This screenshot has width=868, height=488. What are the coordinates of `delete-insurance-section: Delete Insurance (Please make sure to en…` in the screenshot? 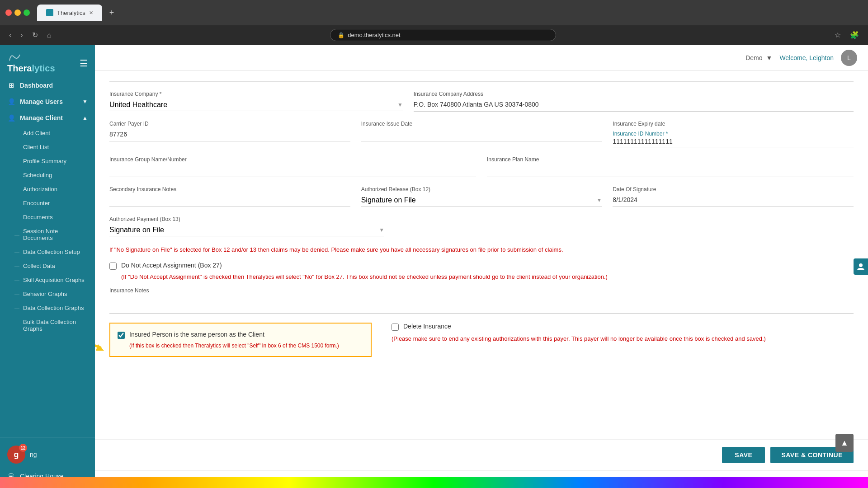 It's located at (618, 333).